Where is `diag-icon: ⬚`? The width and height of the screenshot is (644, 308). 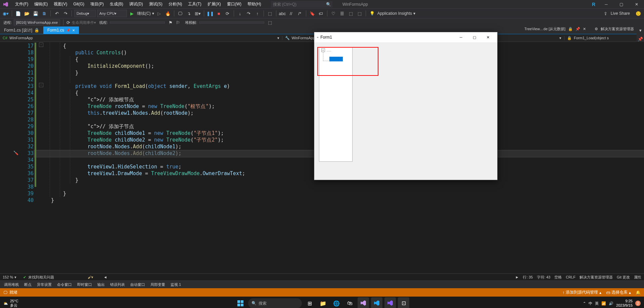
diag-icon: ⬚ is located at coordinates (360, 13).